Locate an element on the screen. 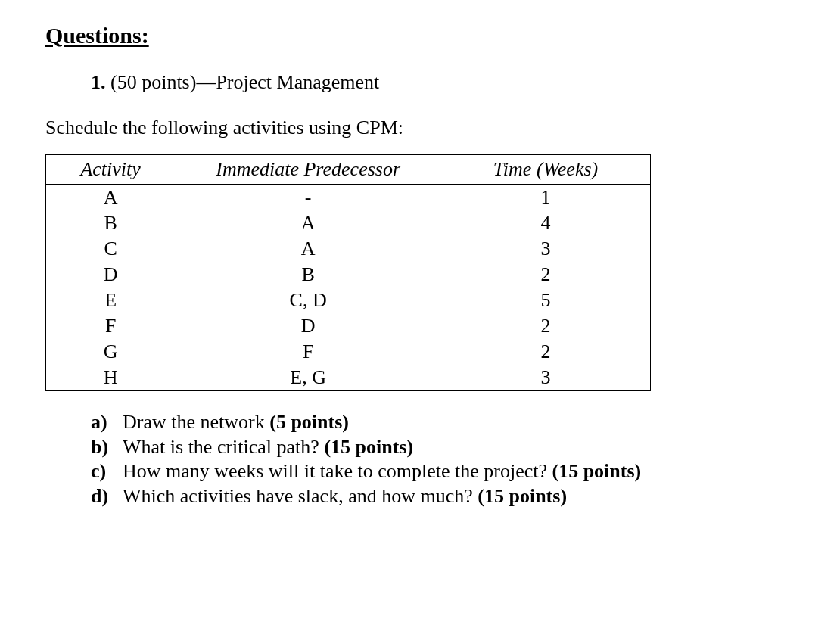  subquestion-body: Which activities have slack, and how muc… is located at coordinates (300, 496).